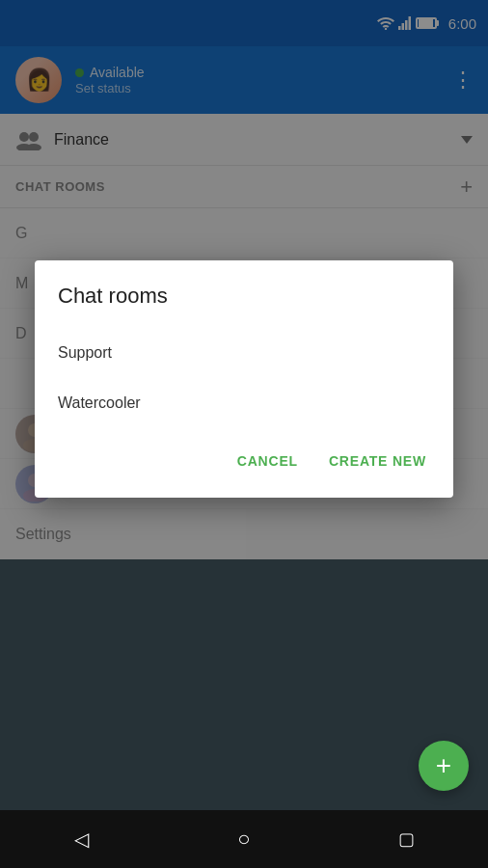 Image resolution: width=488 pixels, height=868 pixels. What do you see at coordinates (378, 461) in the screenshot?
I see `create-new-button: CREATE NEW` at bounding box center [378, 461].